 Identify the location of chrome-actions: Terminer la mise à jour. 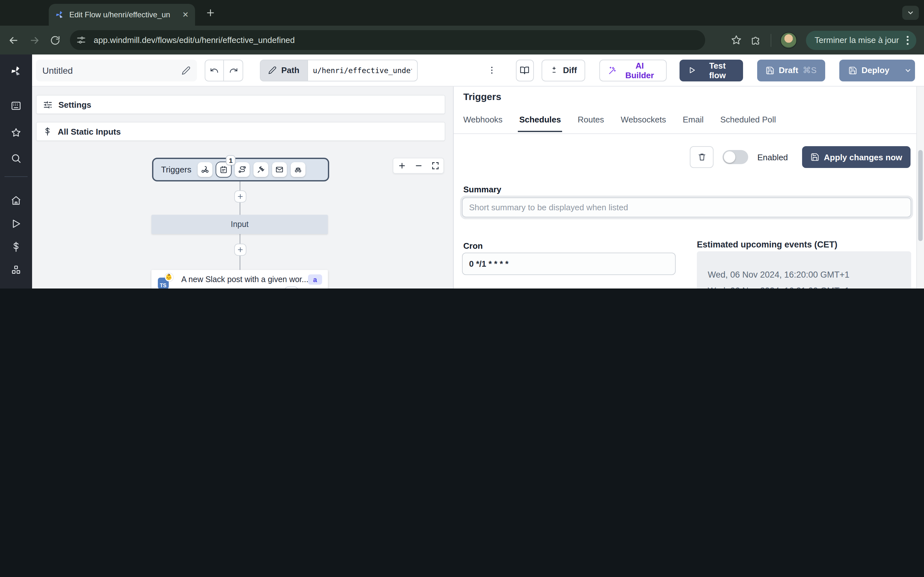
(823, 40).